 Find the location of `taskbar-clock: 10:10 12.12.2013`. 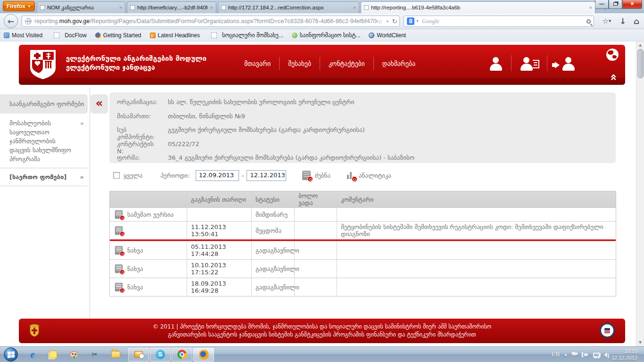

taskbar-clock: 10:10 12.12.2013 is located at coordinates (624, 354).